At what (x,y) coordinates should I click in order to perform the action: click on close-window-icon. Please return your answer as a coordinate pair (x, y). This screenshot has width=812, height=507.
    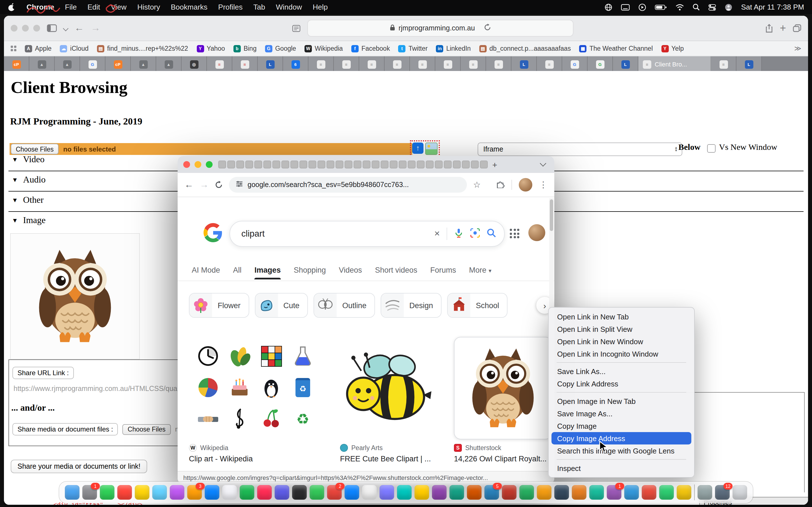
    Looking at the image, I should click on (14, 28).